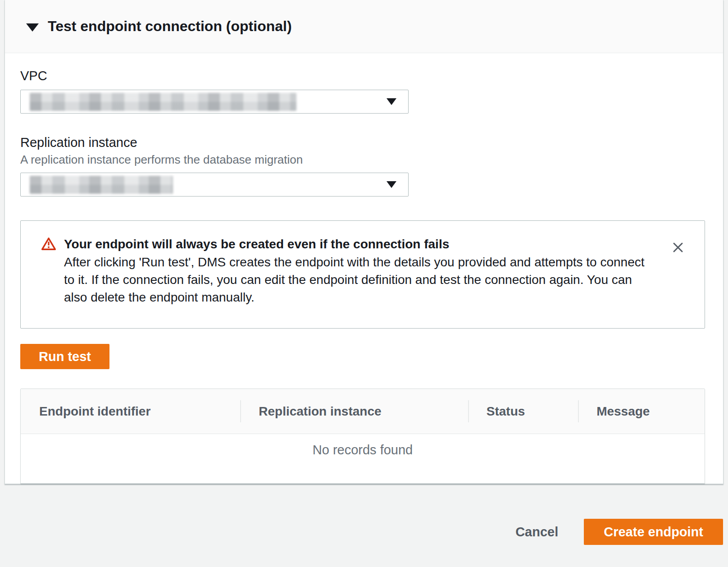  I want to click on warning-text: Your endpoint will always be created eve…, so click(356, 270).